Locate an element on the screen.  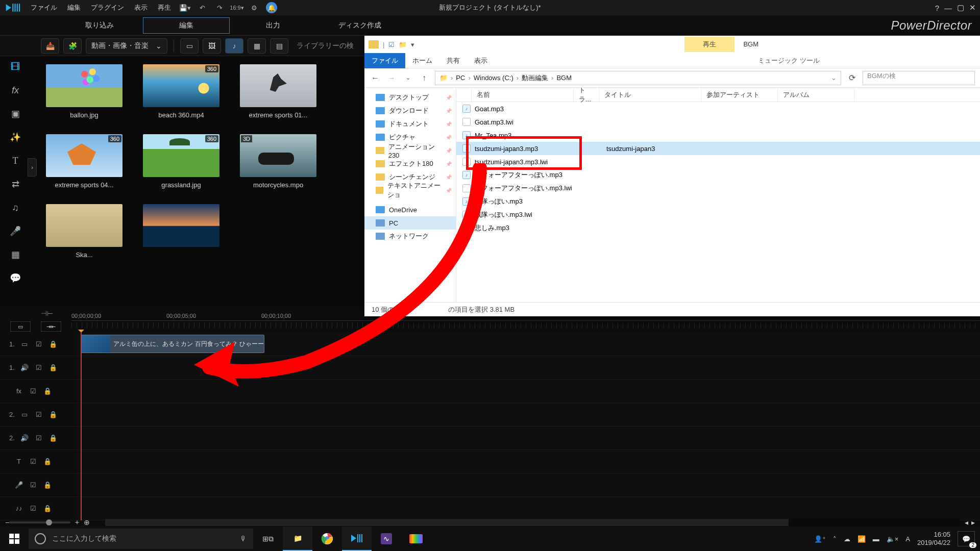
taskbar-app5-icon is located at coordinates (416, 539).